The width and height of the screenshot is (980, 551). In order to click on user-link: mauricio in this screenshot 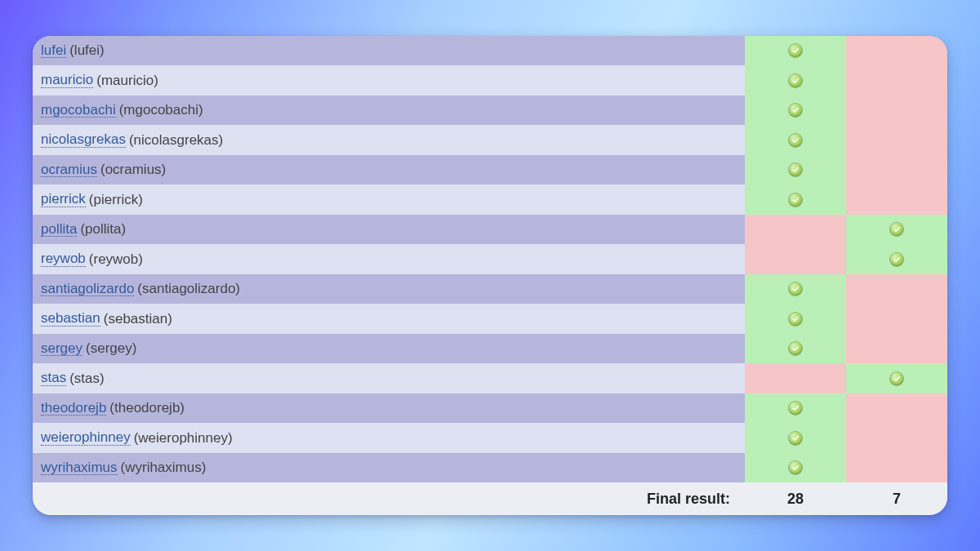, I will do `click(67, 80)`.